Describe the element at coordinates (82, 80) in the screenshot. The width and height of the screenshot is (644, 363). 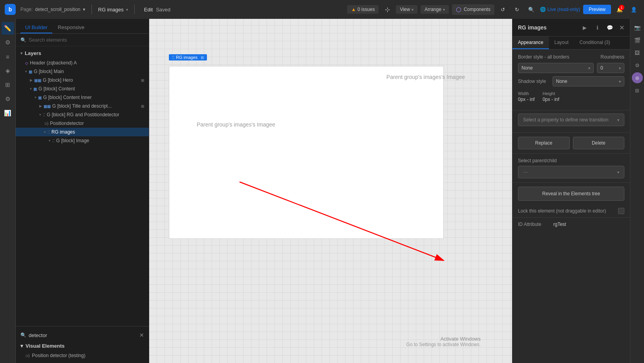
I see `layer-g-hero: ▶ ▦▦ G [block] Hero ⊞` at that location.